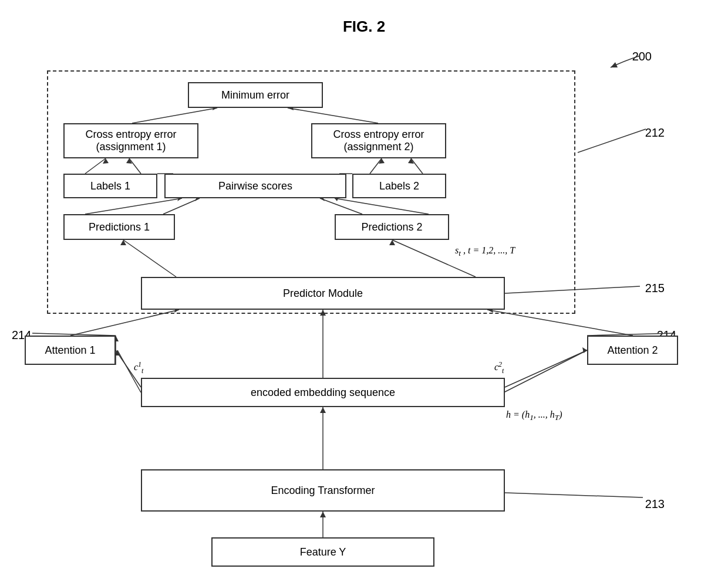 The width and height of the screenshot is (728, 579). Describe the element at coordinates (379, 141) in the screenshot. I see `cross-entropy-2-box: Cross entropy error (assignment 2)` at that location.